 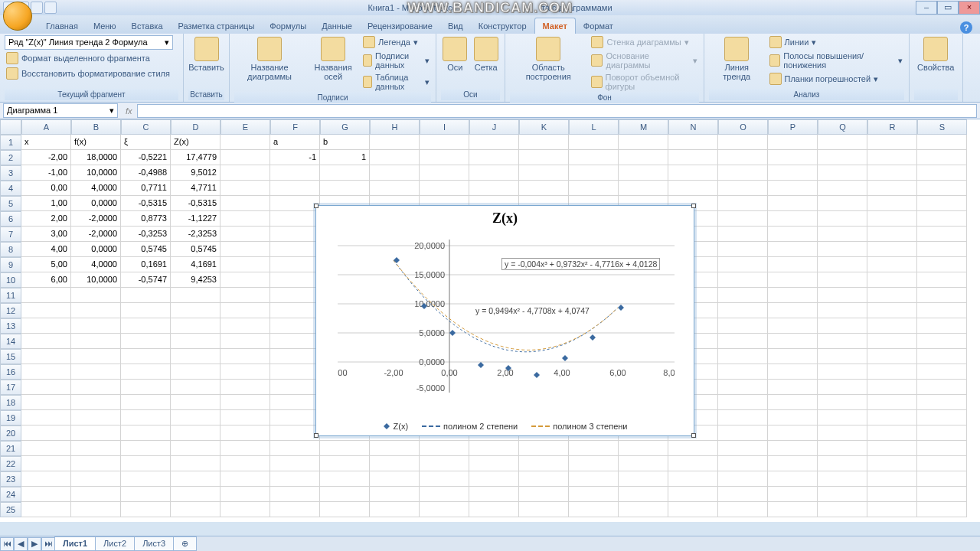 I want to click on cell: 4,1691, so click(x=196, y=265).